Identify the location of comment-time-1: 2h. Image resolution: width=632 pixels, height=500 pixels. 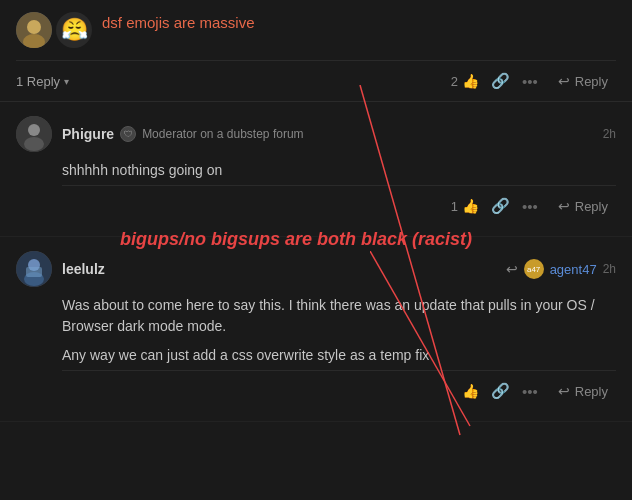
(610, 134).